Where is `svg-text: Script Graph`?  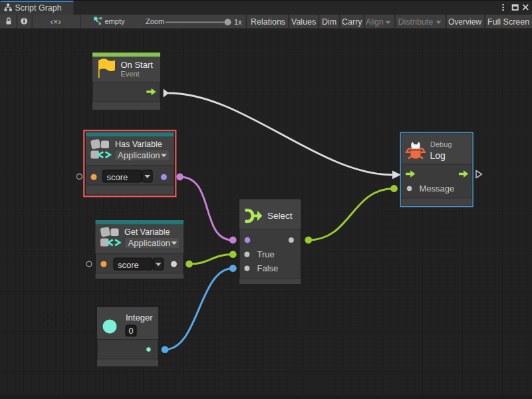 svg-text: Script Graph is located at coordinates (39, 8).